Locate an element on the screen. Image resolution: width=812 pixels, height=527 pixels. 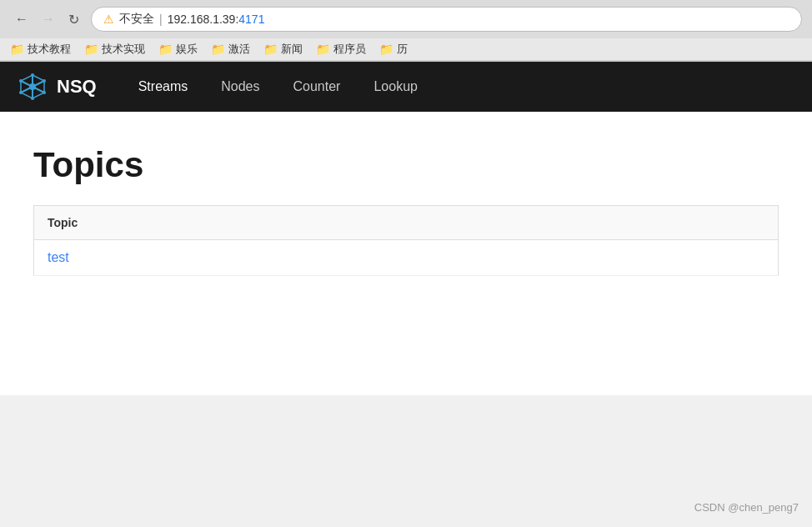
column-header-topic: Topic is located at coordinates (407, 223).